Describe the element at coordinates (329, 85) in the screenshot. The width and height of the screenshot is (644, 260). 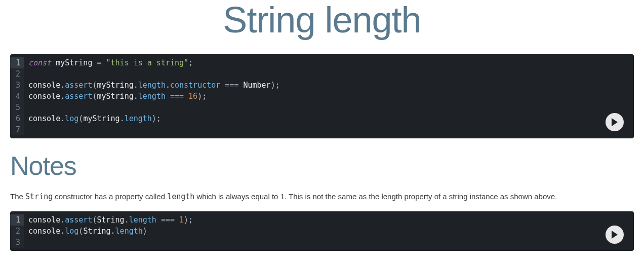
I see `code-content: console.assert(myString.length.construct…` at that location.